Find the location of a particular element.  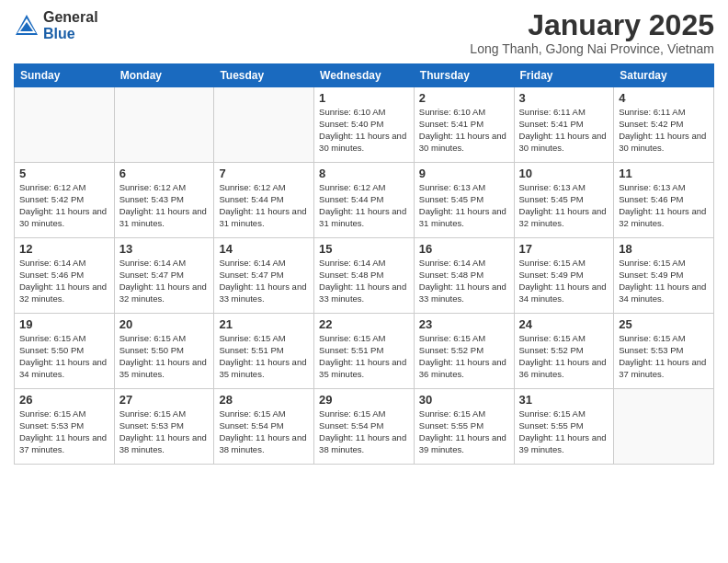

day-number: 24 is located at coordinates (564, 324).